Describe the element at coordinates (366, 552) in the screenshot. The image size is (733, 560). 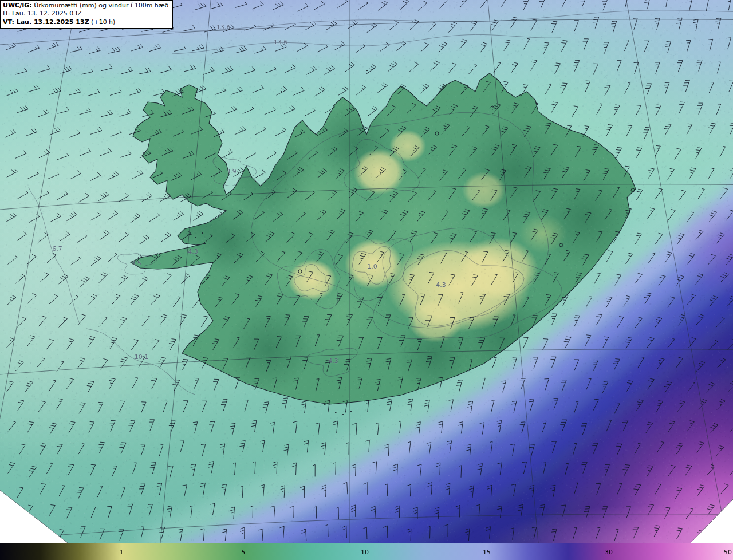
I see `colorbar-tick-labels: 1510153050` at that location.